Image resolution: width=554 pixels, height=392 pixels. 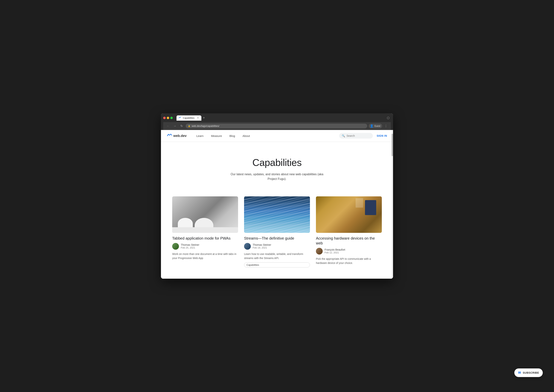 What do you see at coordinates (190, 245) in the screenshot?
I see `author-name-1: Thomas Steiner` at bounding box center [190, 245].